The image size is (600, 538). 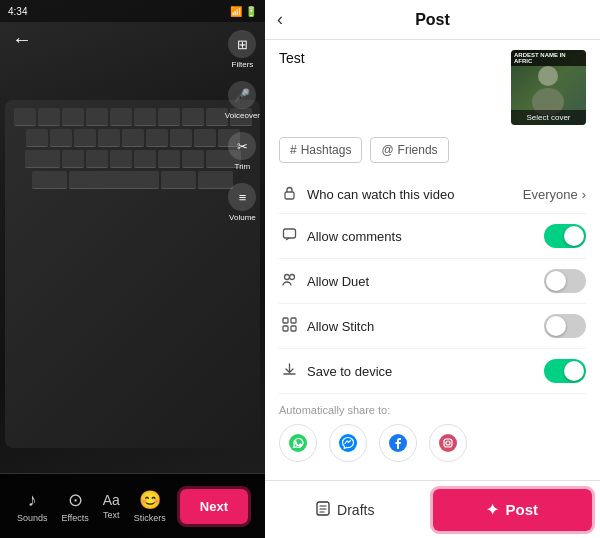 I want to click on allow-comments-label: Allow comments, so click(x=354, y=236).